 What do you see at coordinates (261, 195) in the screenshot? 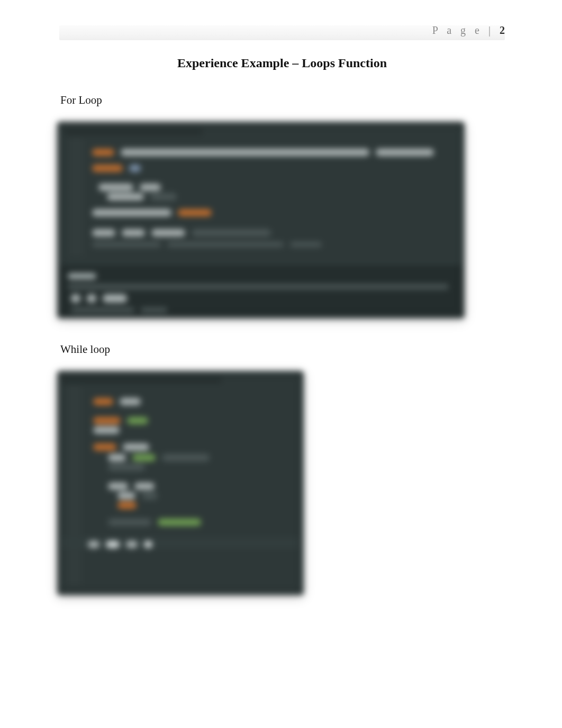
I see `code-editor-pane` at bounding box center [261, 195].